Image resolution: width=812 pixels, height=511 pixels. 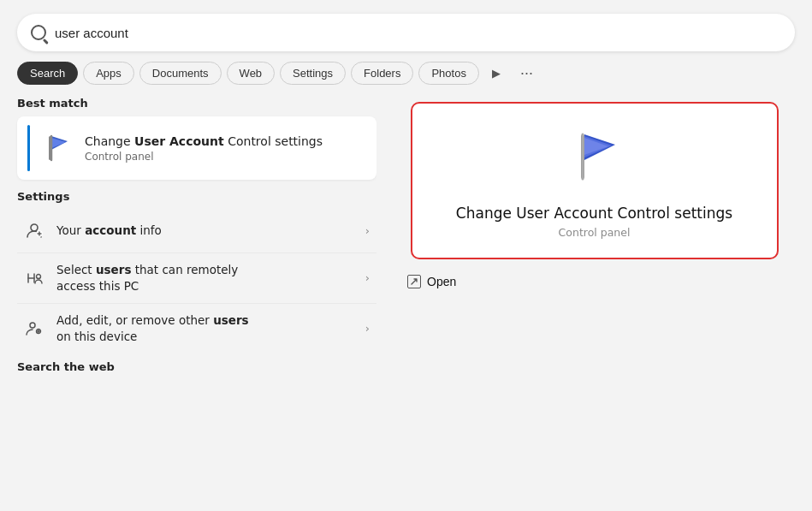 I want to click on manage-users-icon, so click(x=34, y=329).